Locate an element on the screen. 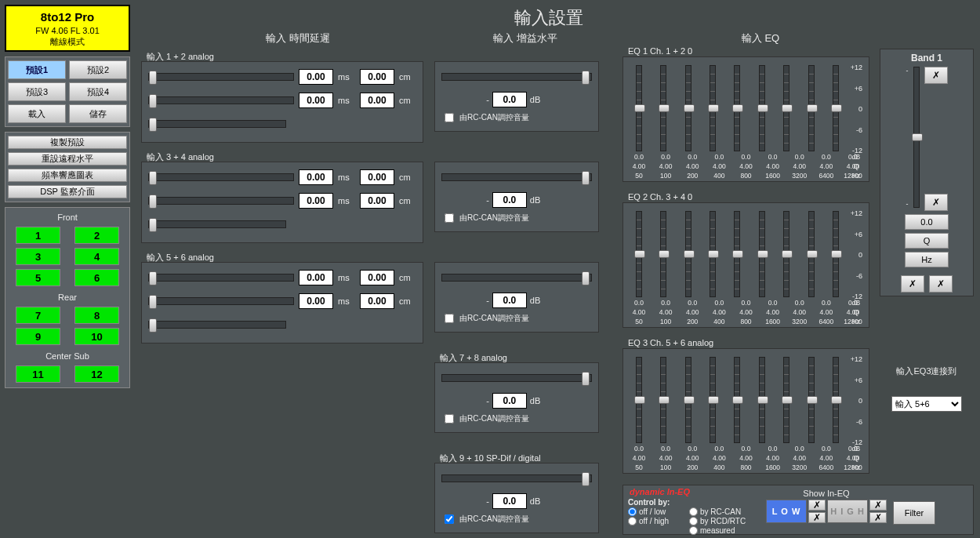 The width and height of the screenshot is (980, 538). paraeq-gain-value: 0.0 is located at coordinates (927, 222).